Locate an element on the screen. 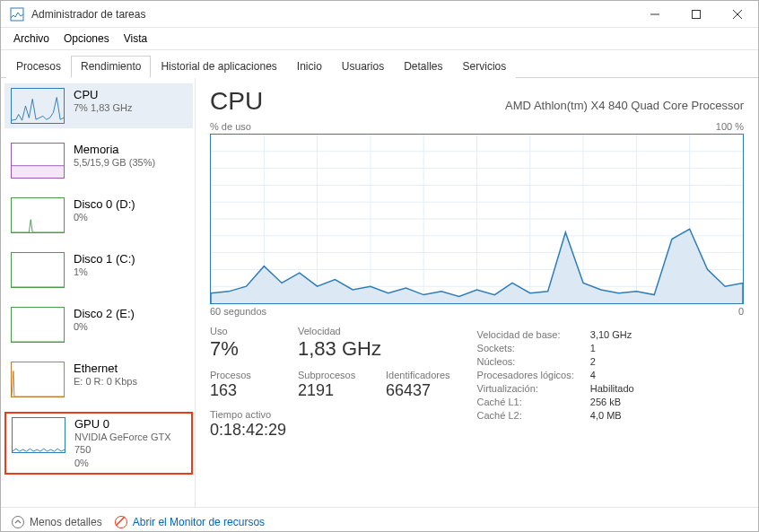 The height and width of the screenshot is (532, 759). close-button is located at coordinates (737, 14).